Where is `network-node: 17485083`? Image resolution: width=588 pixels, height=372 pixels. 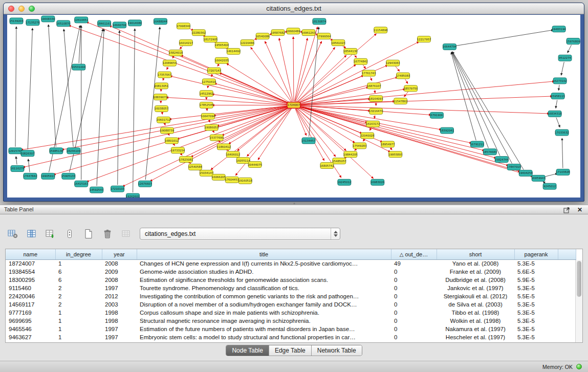
network-node: 17485083 is located at coordinates (403, 76).